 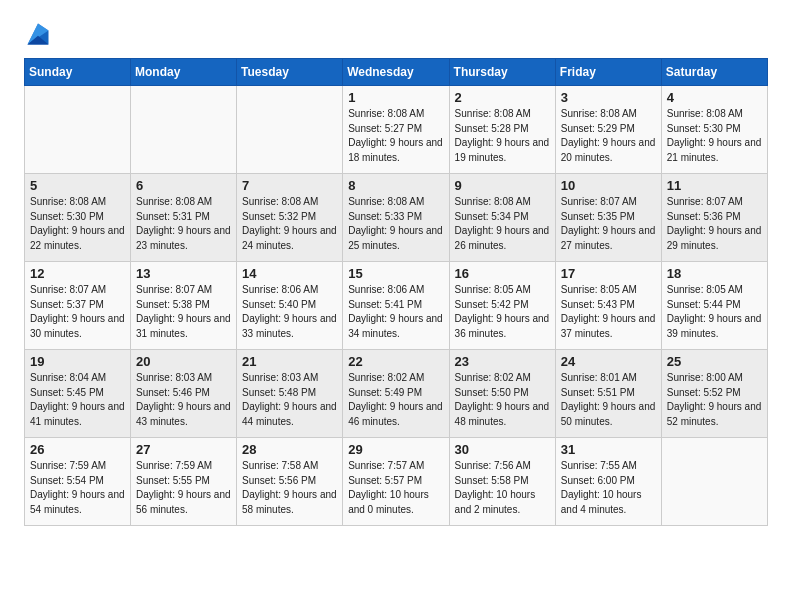 What do you see at coordinates (290, 400) in the screenshot?
I see `day-info: Sunrise: 8:03 AMSunset: 5:48 PMDaylight:…` at bounding box center [290, 400].